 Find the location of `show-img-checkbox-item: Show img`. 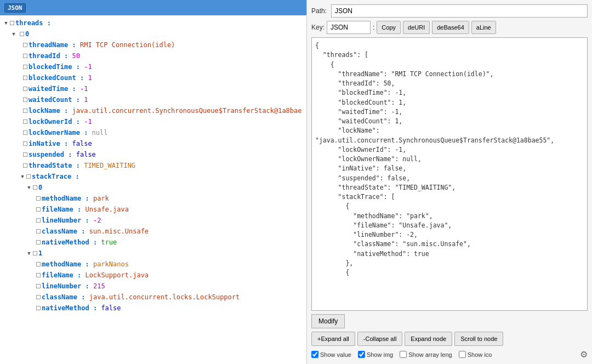

show-img-checkbox-item: Show img is located at coordinates (375, 354).